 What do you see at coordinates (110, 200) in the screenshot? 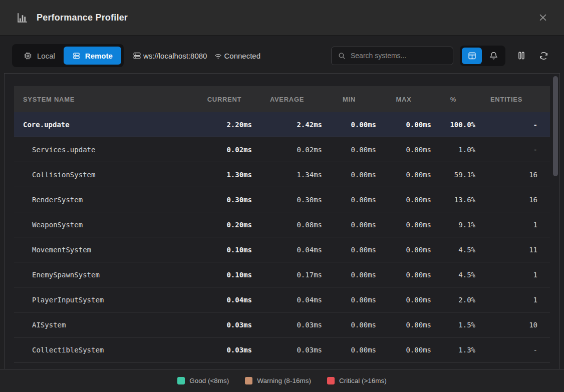
I see `system-name-cell: RenderSystem` at bounding box center [110, 200].